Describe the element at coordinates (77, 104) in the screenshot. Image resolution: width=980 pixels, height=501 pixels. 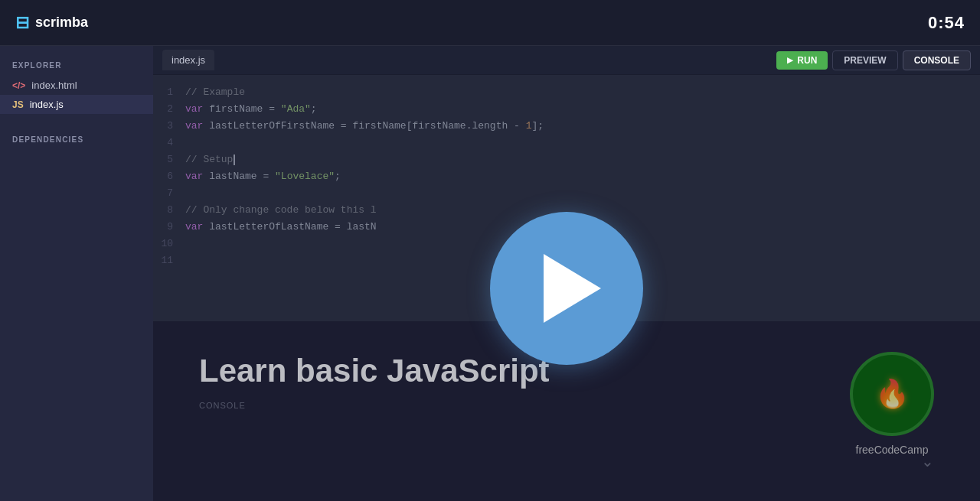
I see `sidebar-item-js: JS index.js` at that location.